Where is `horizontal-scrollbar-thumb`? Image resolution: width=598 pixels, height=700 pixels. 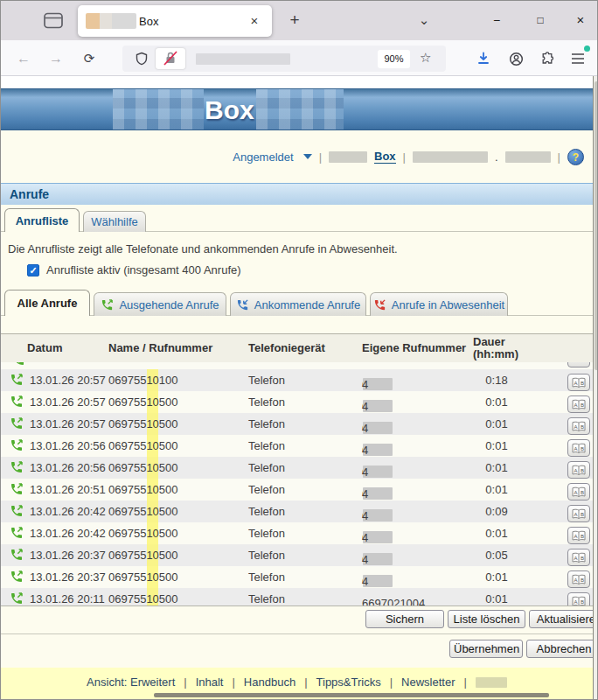
horizontal-scrollbar-thumb is located at coordinates (351, 695).